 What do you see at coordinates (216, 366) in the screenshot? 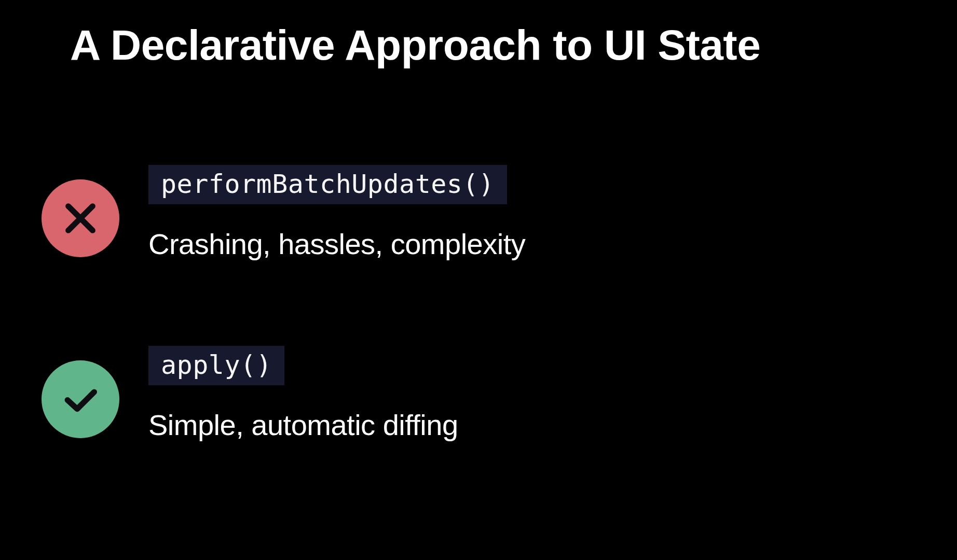
I see `code-chip: apply()` at bounding box center [216, 366].